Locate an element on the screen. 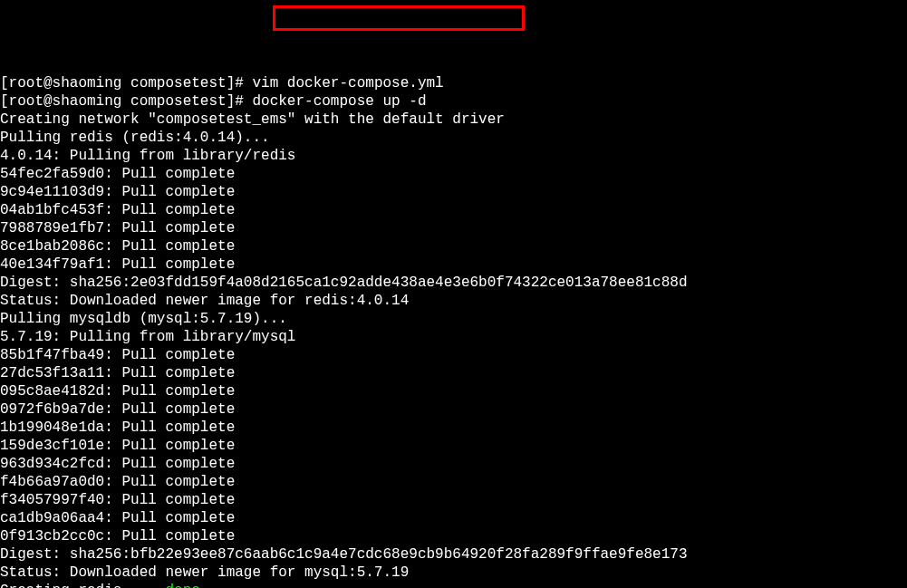 This screenshot has height=588, width=907. output-text: 4.0.14: Pulling from library/redis is located at coordinates (148, 156).